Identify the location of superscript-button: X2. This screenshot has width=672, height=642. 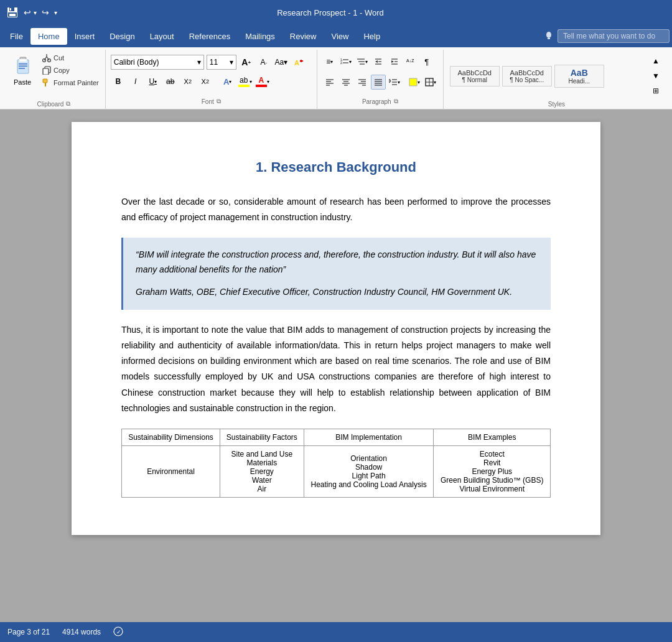
(205, 81).